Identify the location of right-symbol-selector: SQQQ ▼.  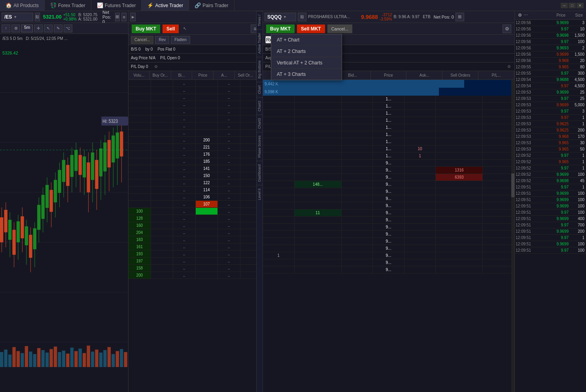
(280, 17).